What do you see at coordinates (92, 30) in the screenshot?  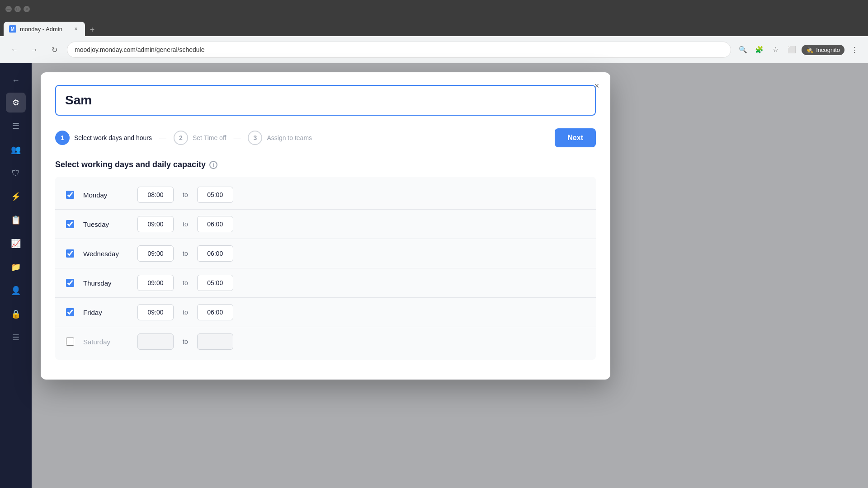 I see `new-tab-button: +` at bounding box center [92, 30].